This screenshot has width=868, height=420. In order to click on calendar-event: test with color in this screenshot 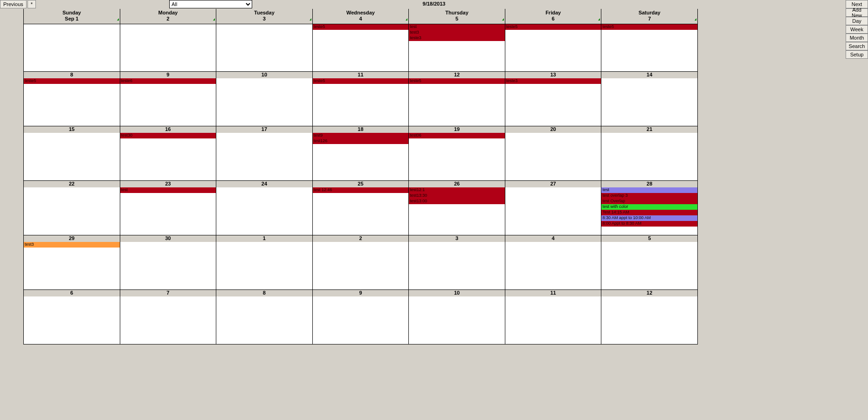, I will do `click(649, 207)`.